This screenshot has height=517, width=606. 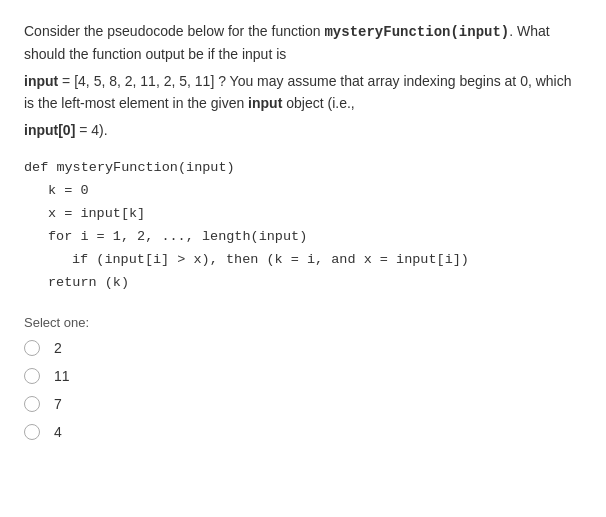 What do you see at coordinates (303, 404) in the screenshot?
I see `option-item-7: 7` at bounding box center [303, 404].